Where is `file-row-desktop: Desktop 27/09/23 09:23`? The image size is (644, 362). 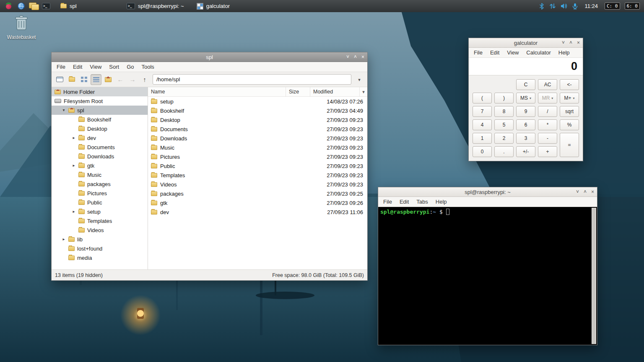
file-row-desktop: Desktop 27/09/23 09:23 is located at coordinates (257, 120).